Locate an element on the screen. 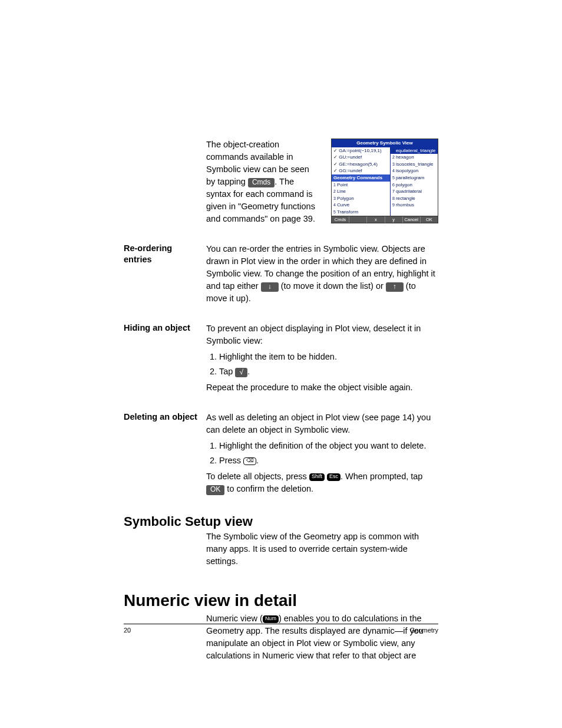 The height and width of the screenshot is (728, 562). hide-step2: Tap √. is located at coordinates (329, 371).